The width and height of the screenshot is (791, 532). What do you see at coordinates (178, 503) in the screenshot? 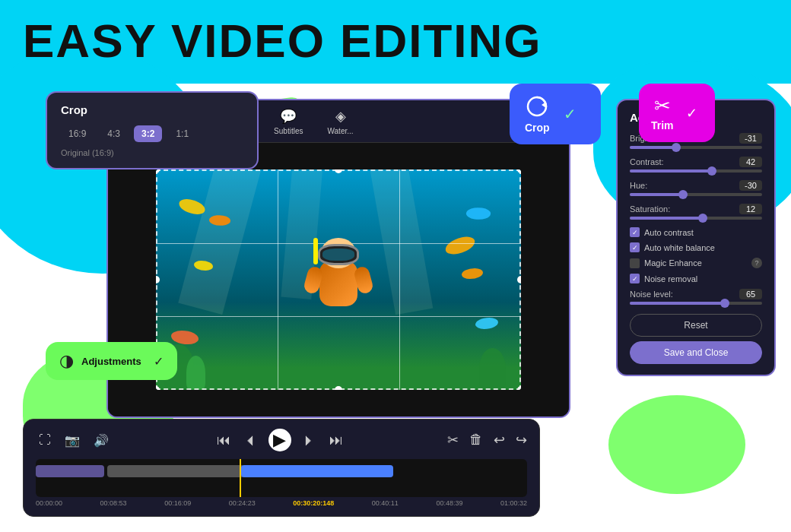
I see `ts-2: 00:16:09` at bounding box center [178, 503].